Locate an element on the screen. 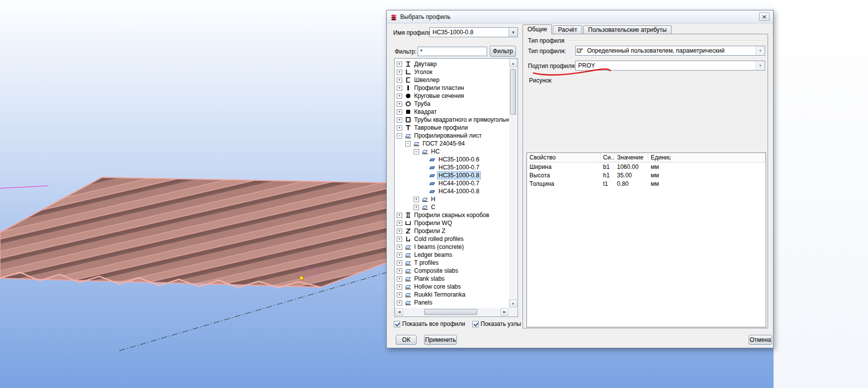 This screenshot has width=868, height=388. tree-item: +Квадрат is located at coordinates (452, 112).